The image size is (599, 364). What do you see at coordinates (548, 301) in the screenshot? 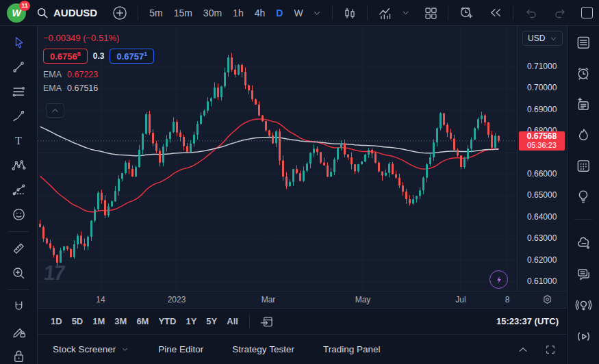
I see `axis-settings-button` at bounding box center [548, 301].